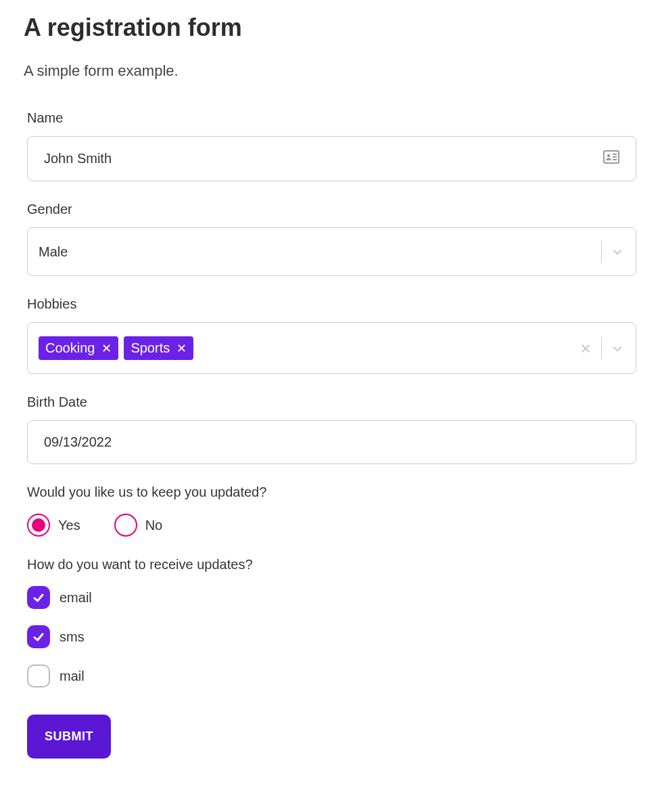 The height and width of the screenshot is (812, 660). What do you see at coordinates (331, 623) in the screenshot?
I see `channels-field-group: How do you want to receive updates? emai…` at bounding box center [331, 623].